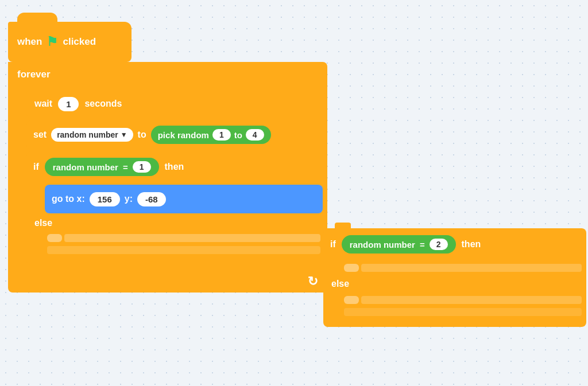 This screenshot has height=386, width=588. I want to click on cond-equals-1: =, so click(125, 167).